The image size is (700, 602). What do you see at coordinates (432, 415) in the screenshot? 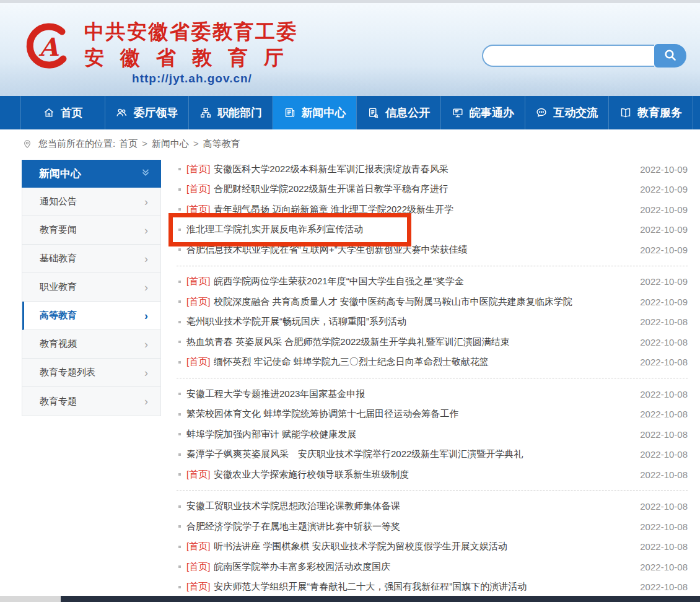
I see `news-list-item: 繁荣校园体育文化 蚌埠学院统筹协调第十七届田径运动会筹备工作 2022-10-0…` at bounding box center [432, 415].